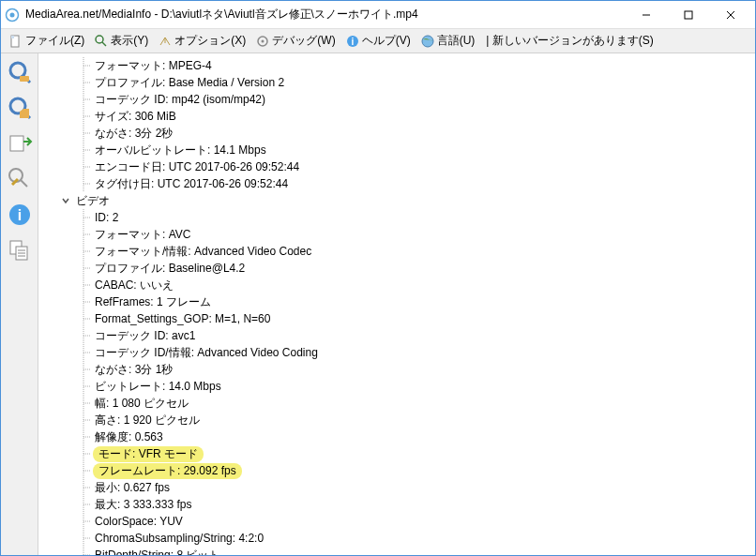 Image resolution: width=756 pixels, height=556 pixels. Describe the element at coordinates (397, 521) in the screenshot. I see `tree-item: ColorSpace: YUV` at that location.